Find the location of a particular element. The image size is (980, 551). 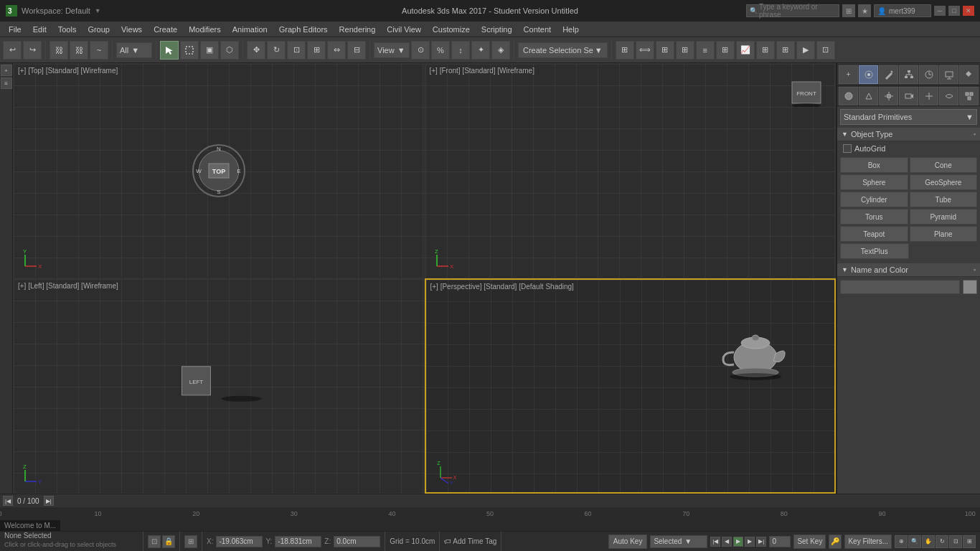

scale-button: ⊡ is located at coordinates (296, 50).